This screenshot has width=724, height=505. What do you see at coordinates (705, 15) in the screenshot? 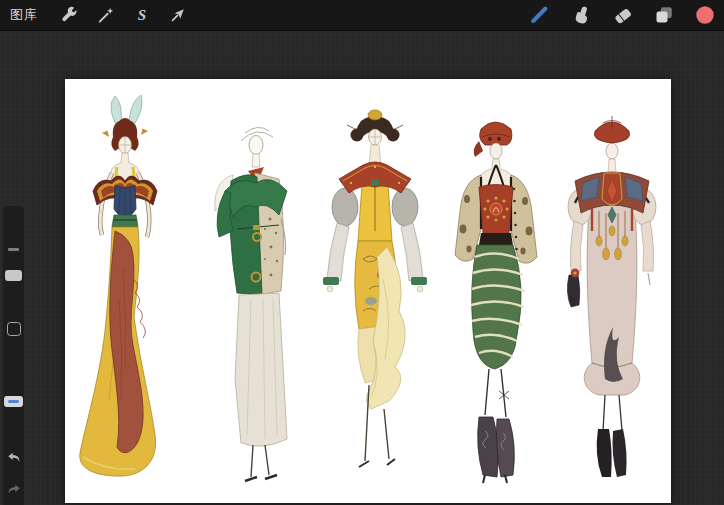
I see `color-button` at bounding box center [705, 15].